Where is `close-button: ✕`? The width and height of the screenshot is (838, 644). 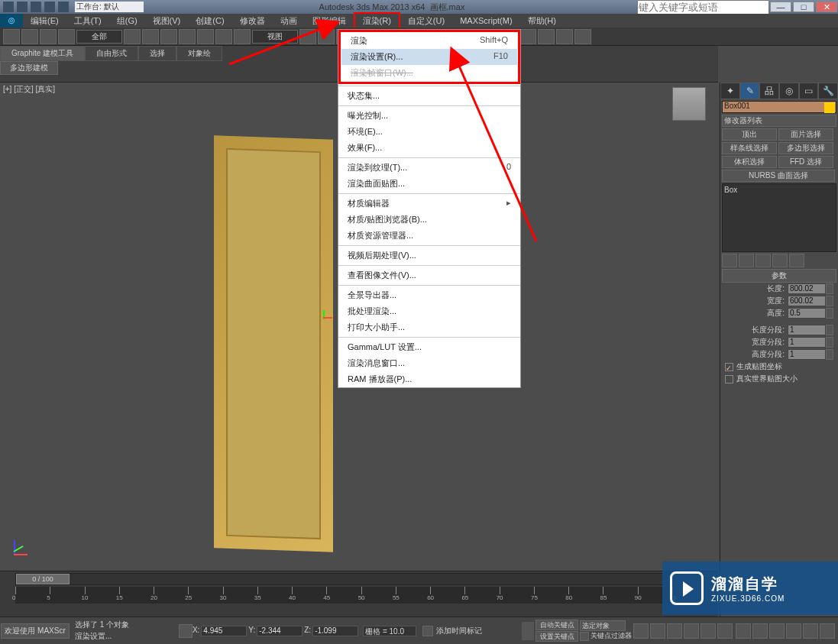 close-button: ✕ is located at coordinates (827, 7).